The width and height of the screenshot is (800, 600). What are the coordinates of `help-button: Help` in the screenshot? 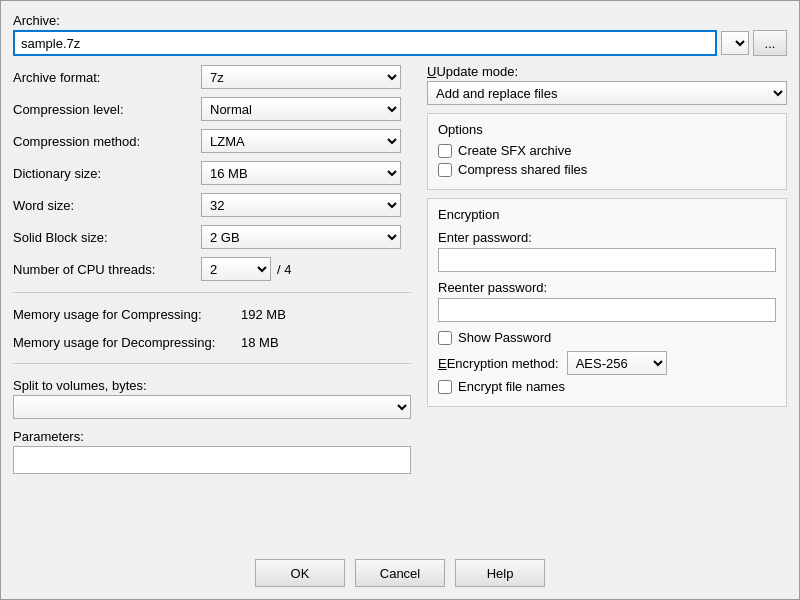 It's located at (500, 573).